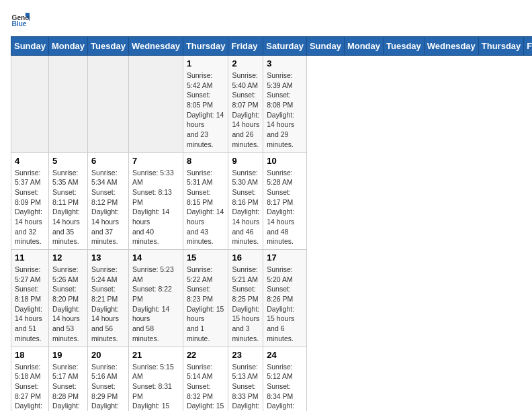 The image size is (532, 411). I want to click on day-number: 18, so click(30, 355).